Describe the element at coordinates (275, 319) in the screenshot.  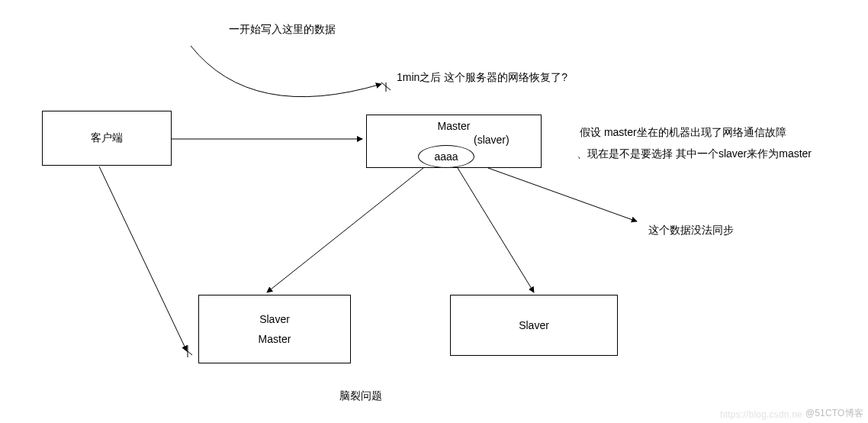
I see `node-slaver-left-line1: Slaver` at that location.